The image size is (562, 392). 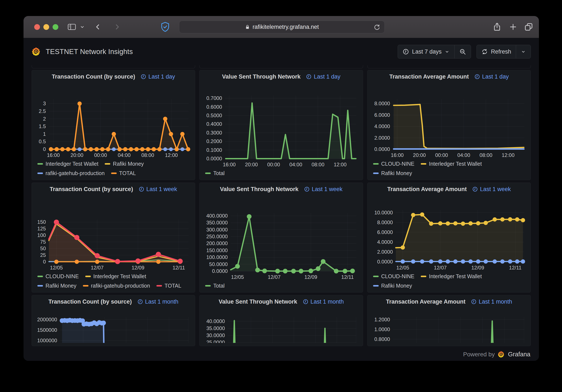 I want to click on tab-overview-icon, so click(x=529, y=27).